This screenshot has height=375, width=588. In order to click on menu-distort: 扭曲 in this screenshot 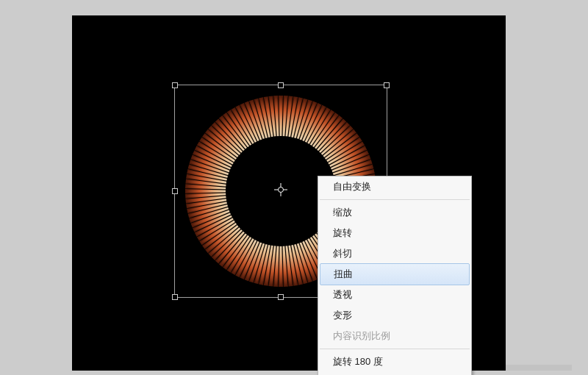, I will do `click(395, 274)`.